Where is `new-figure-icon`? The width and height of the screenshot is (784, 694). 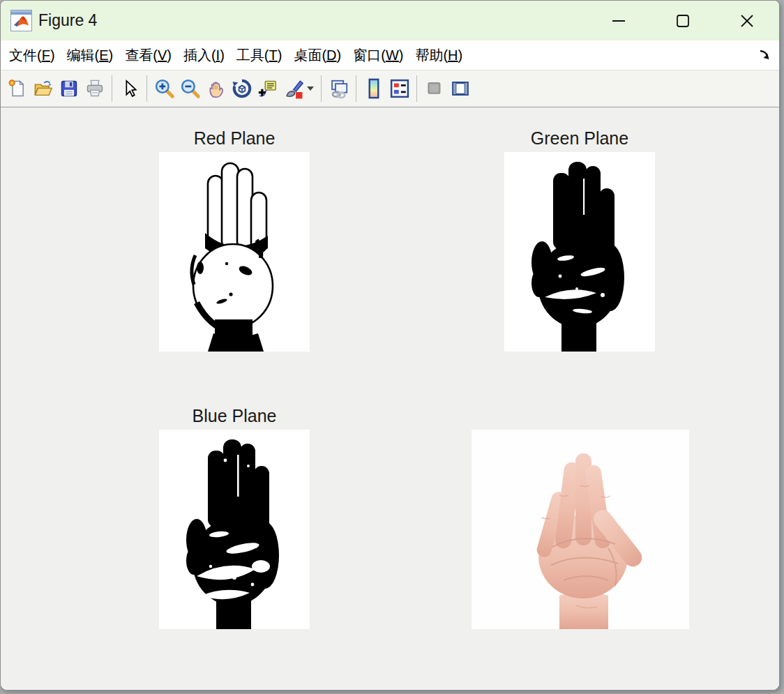 new-figure-icon is located at coordinates (17, 89).